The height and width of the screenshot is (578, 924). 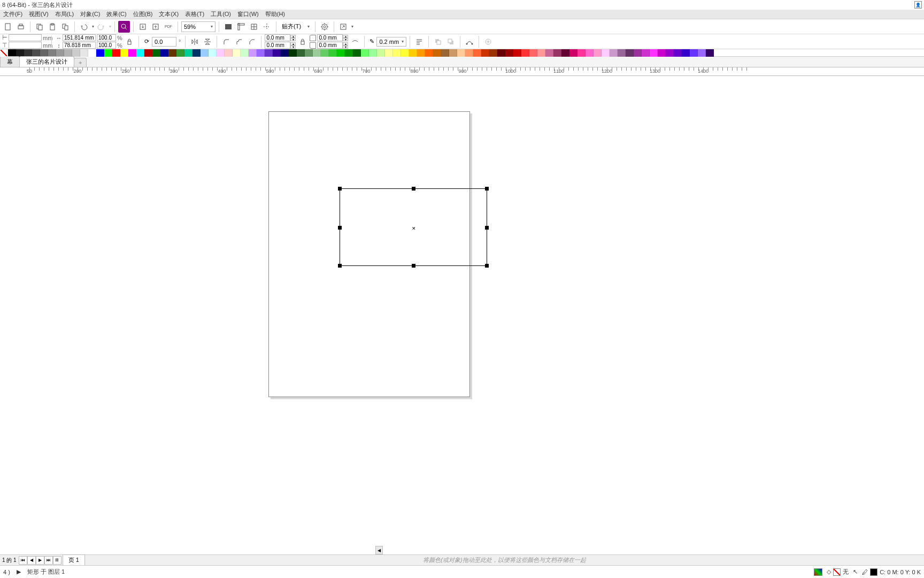 What do you see at coordinates (195, 14) in the screenshot?
I see `menu-table: 表格(T)` at bounding box center [195, 14].